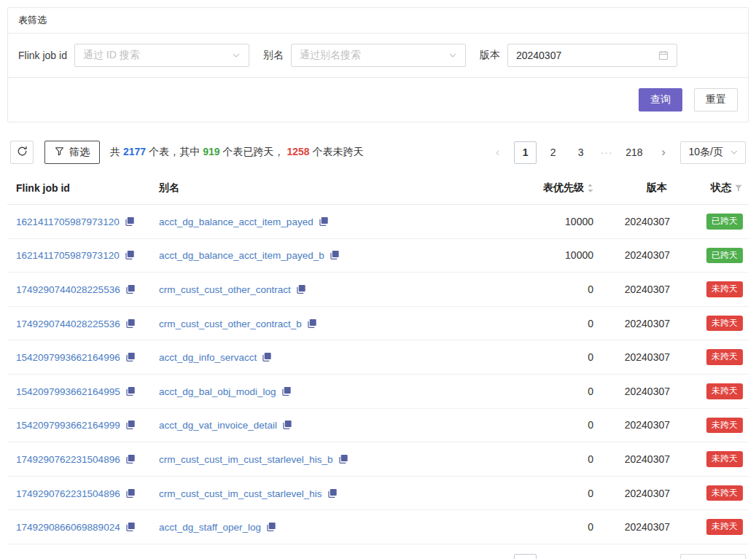 The width and height of the screenshot is (756, 559). Describe the element at coordinates (218, 426) in the screenshot. I see `alias-link: acct_dg_vat_invoice_detail` at that location.